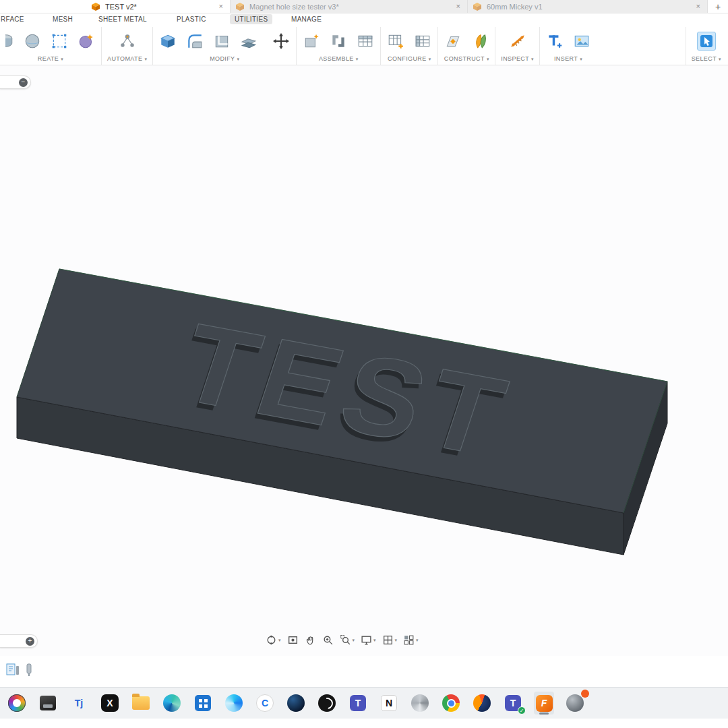  What do you see at coordinates (306, 19) in the screenshot?
I see `ribbon-tab-manage: MANAGE` at bounding box center [306, 19].